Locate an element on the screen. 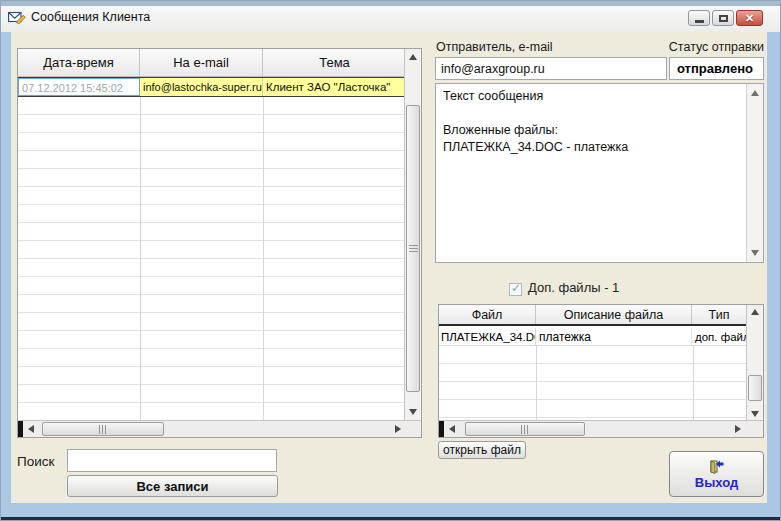 The height and width of the screenshot is (521, 781). exit-button-label: Выход is located at coordinates (716, 482).